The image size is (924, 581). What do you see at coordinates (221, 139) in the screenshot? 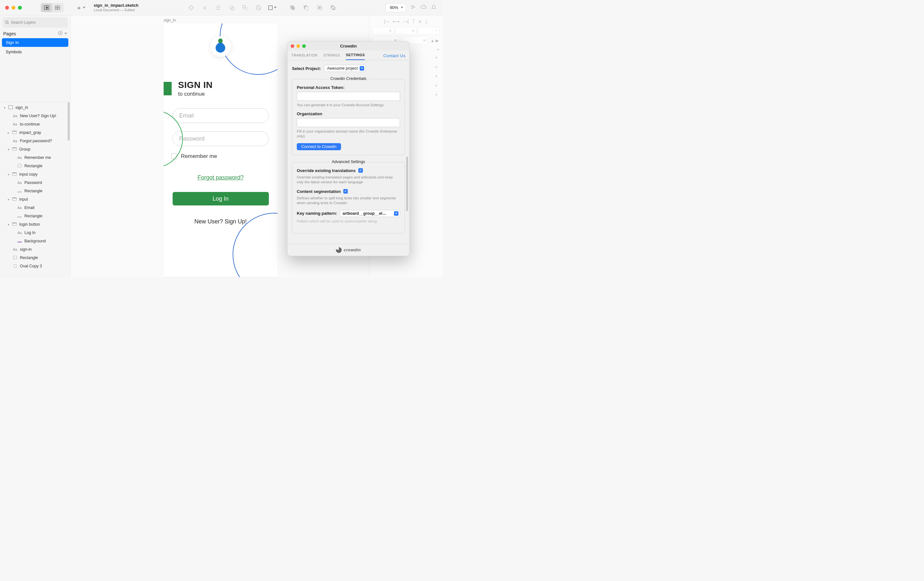
I see `password-field: Password` at bounding box center [221, 139].